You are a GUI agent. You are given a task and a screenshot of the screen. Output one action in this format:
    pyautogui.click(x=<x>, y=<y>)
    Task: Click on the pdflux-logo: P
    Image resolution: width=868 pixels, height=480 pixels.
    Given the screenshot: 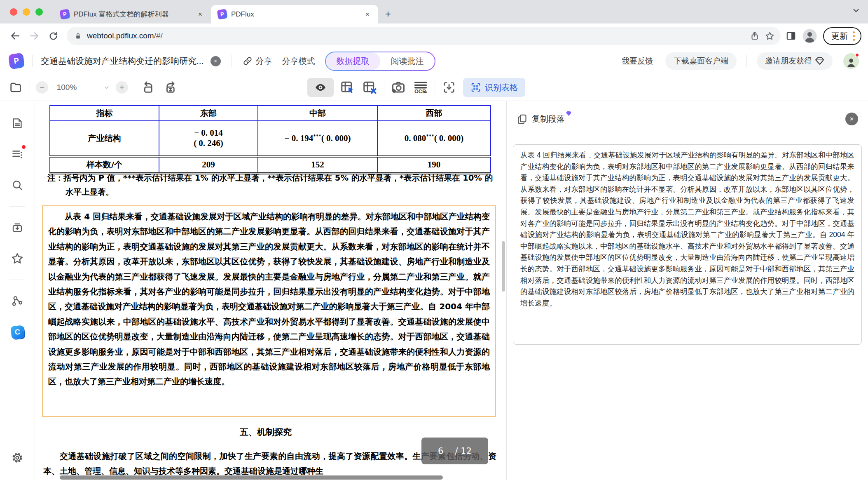 What is the action you would take?
    pyautogui.click(x=16, y=61)
    